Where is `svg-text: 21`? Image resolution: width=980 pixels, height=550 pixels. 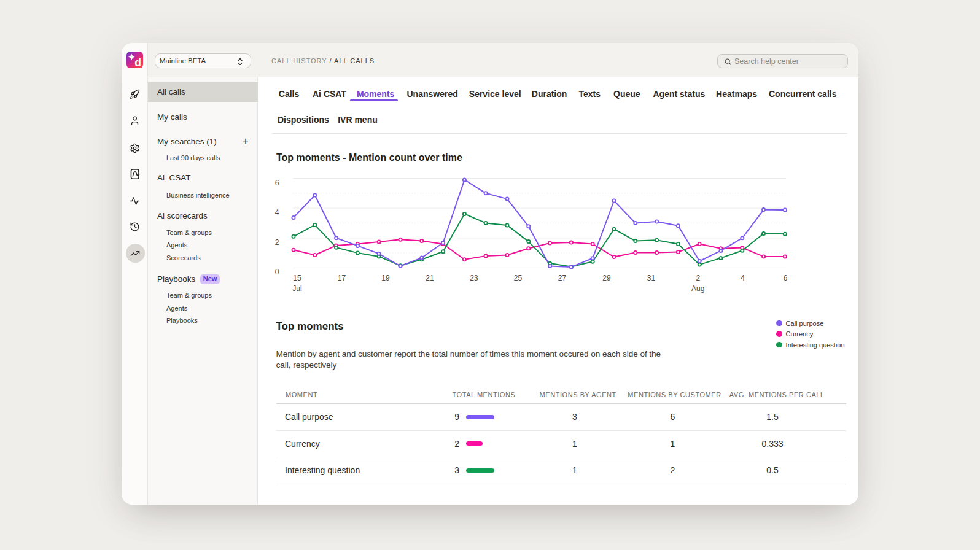
svg-text: 21 is located at coordinates (430, 278).